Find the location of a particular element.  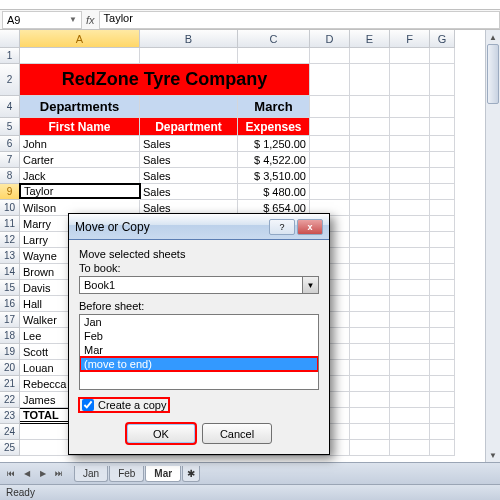

list-item: Jan is located at coordinates (199, 322).